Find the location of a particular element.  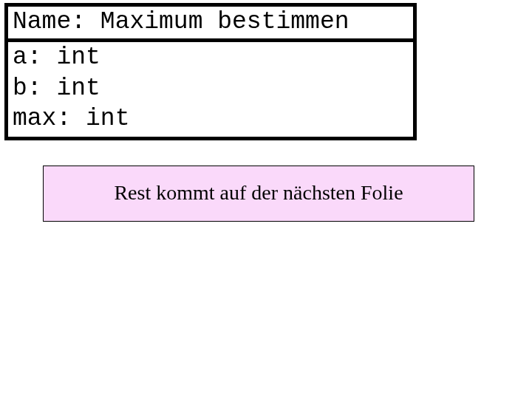

caption-box: Rest kommt auf der nächsten Folie is located at coordinates (259, 194).